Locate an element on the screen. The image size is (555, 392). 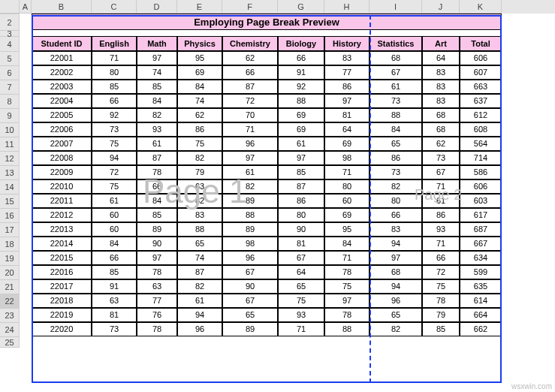
cell: 617 is located at coordinates (481, 215).